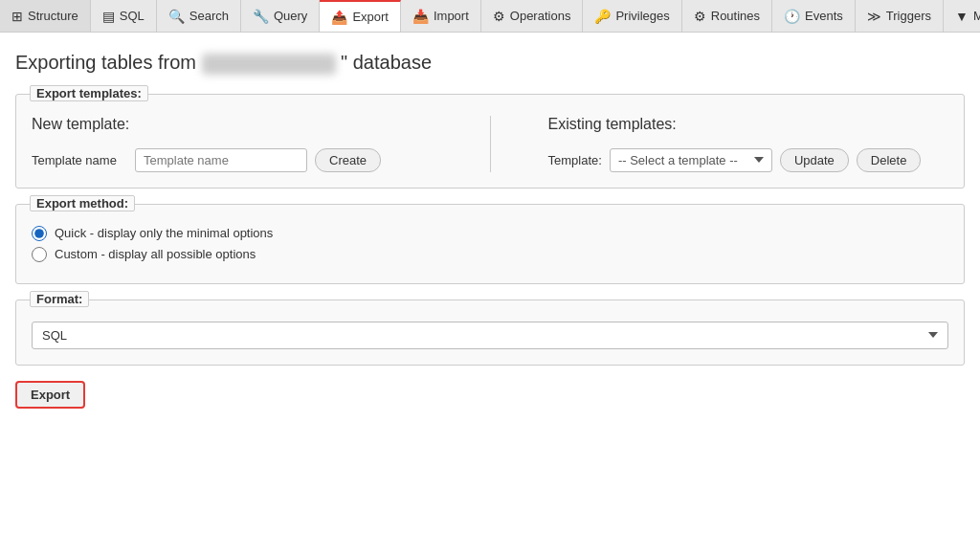 This screenshot has width=980, height=533. I want to click on format-section: Format: SQL CSV XML JSON PDF Excel, so click(490, 333).